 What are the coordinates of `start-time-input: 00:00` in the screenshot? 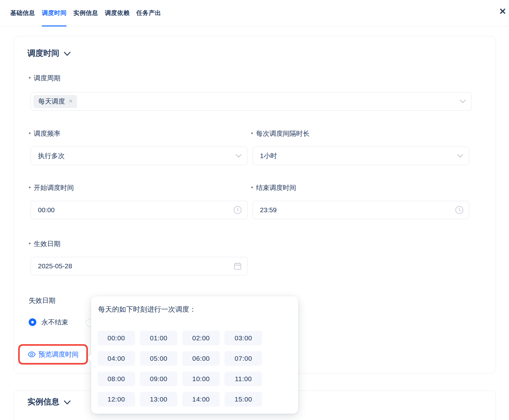 It's located at (139, 210).